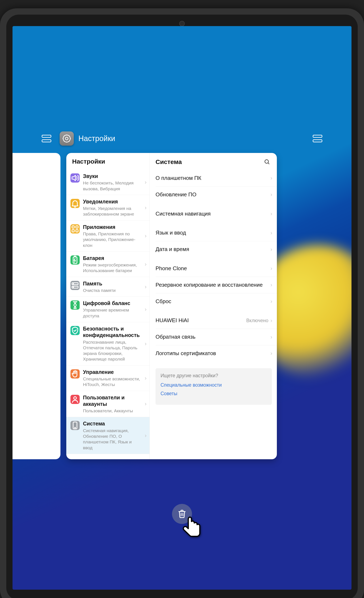 Image resolution: width=364 pixels, height=598 pixels. What do you see at coordinates (112, 424) in the screenshot?
I see `settings-item-title: Система` at bounding box center [112, 424].